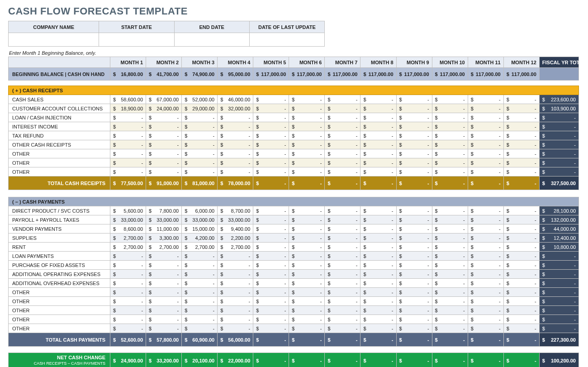  I want to click on cell: 46,000.00, so click(235, 100).